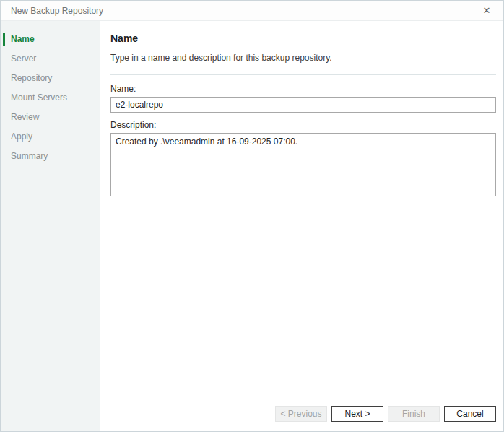 Image resolution: width=504 pixels, height=432 pixels. Describe the element at coordinates (303, 75) in the screenshot. I see `separator` at that location.